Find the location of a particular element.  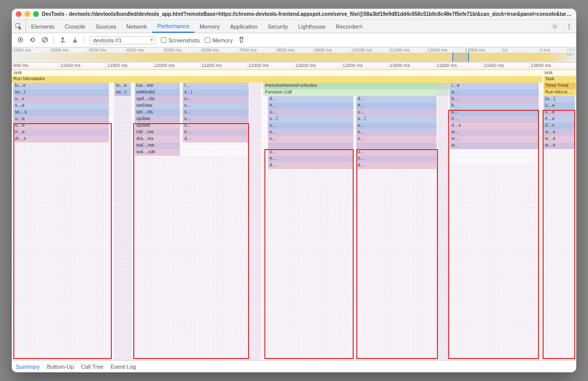

flame-frame: loa…ete is located at coordinates (157, 86).